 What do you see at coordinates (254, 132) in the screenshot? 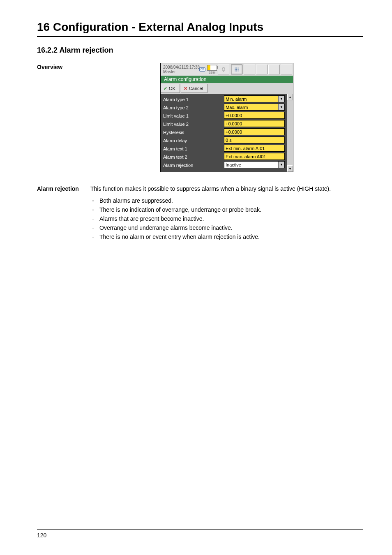
I see `hysteresis-field: +0.0000` at bounding box center [254, 132].